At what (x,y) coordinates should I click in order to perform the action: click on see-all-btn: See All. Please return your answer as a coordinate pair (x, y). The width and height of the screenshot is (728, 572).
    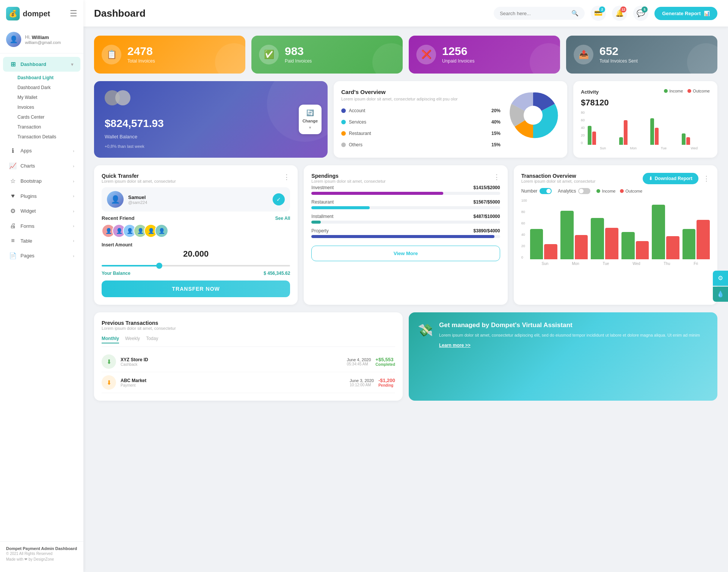
    Looking at the image, I should click on (283, 218).